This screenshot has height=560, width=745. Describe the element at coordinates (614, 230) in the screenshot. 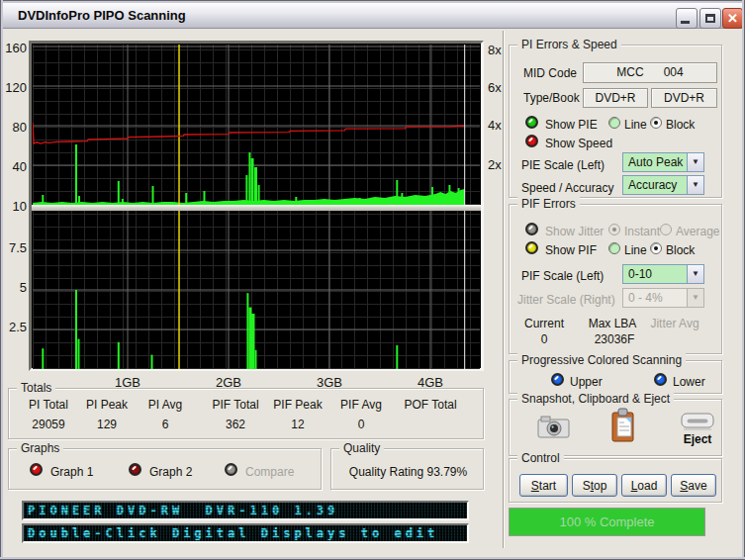

I see `jitter-instant-radio` at that location.